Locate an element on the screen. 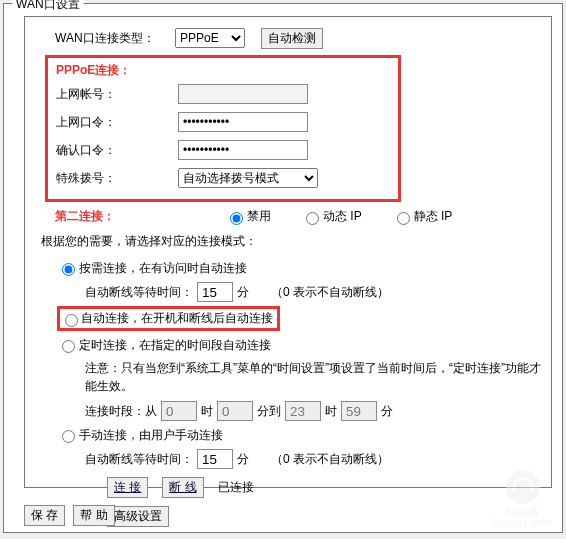 Image resolution: width=566 pixels, height=539 pixels. mode-ondemand-radio is located at coordinates (68, 270).